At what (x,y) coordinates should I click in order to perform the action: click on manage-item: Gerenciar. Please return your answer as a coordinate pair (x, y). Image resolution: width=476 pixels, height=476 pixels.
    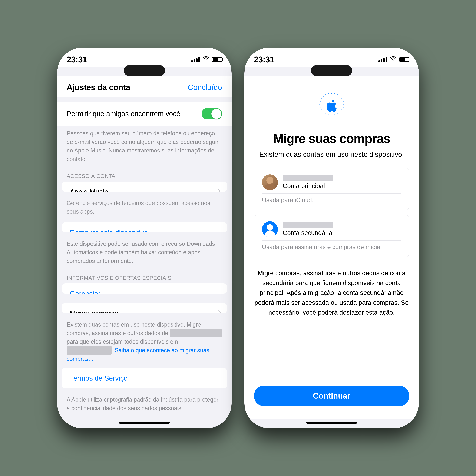
    Looking at the image, I should click on (144, 288).